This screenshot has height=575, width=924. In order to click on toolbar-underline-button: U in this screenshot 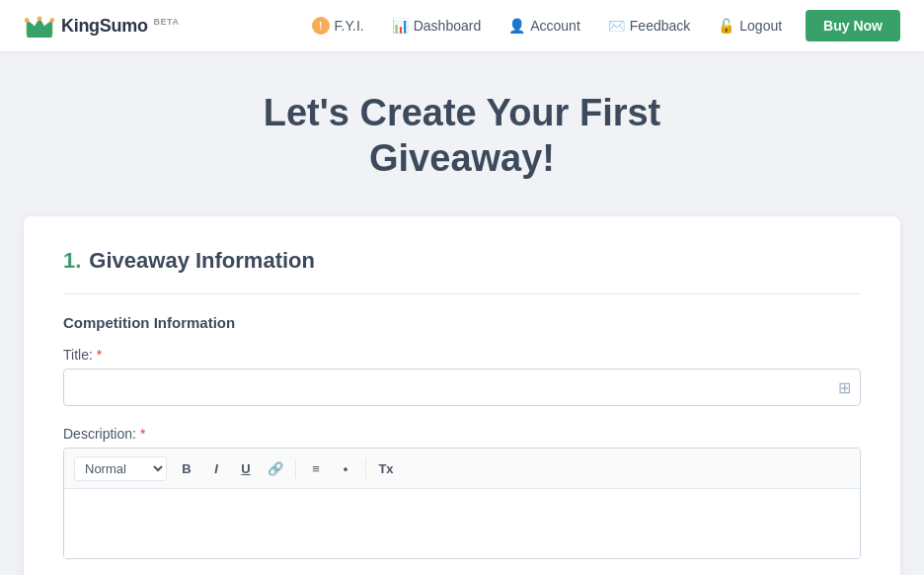, I will do `click(246, 468)`.